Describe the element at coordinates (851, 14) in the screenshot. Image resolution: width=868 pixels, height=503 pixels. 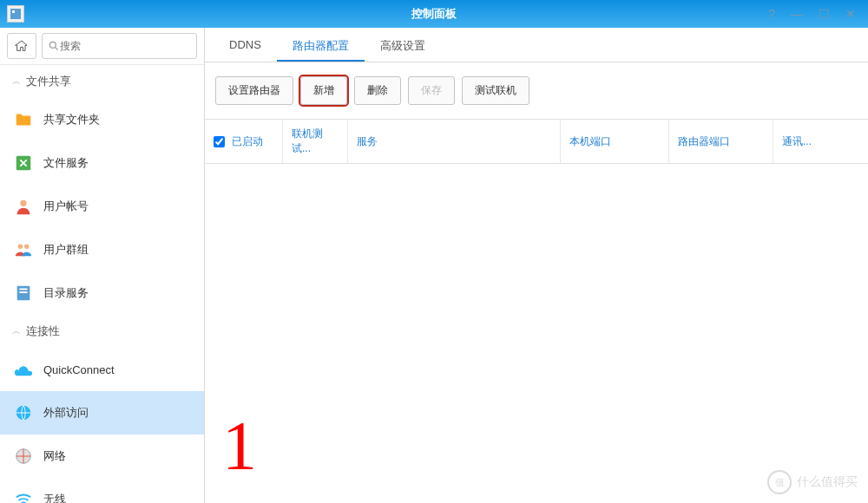
I see `close-button: ✕` at that location.